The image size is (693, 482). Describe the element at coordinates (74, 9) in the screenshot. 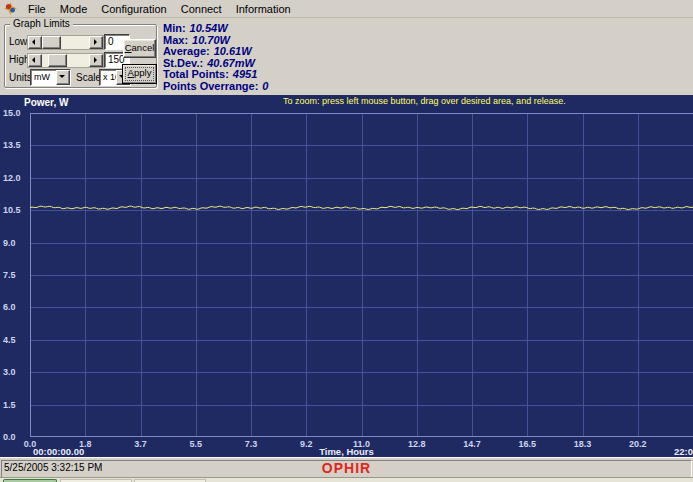

I see `menu-mode: Mode` at that location.